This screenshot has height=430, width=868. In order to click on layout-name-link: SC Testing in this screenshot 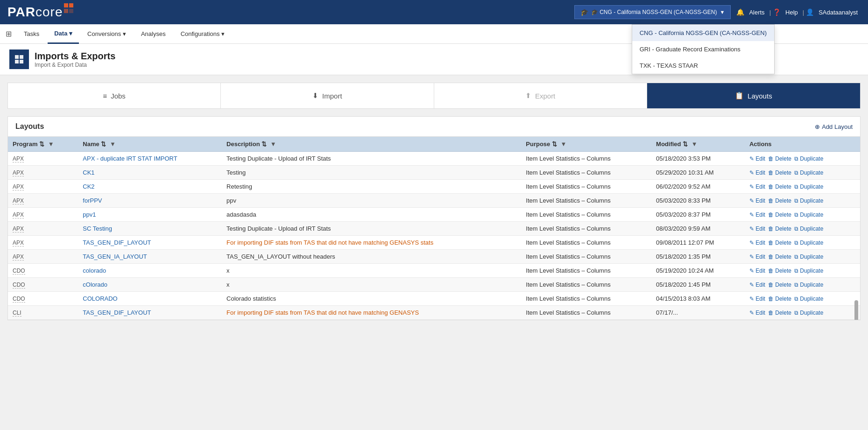, I will do `click(97, 229)`.